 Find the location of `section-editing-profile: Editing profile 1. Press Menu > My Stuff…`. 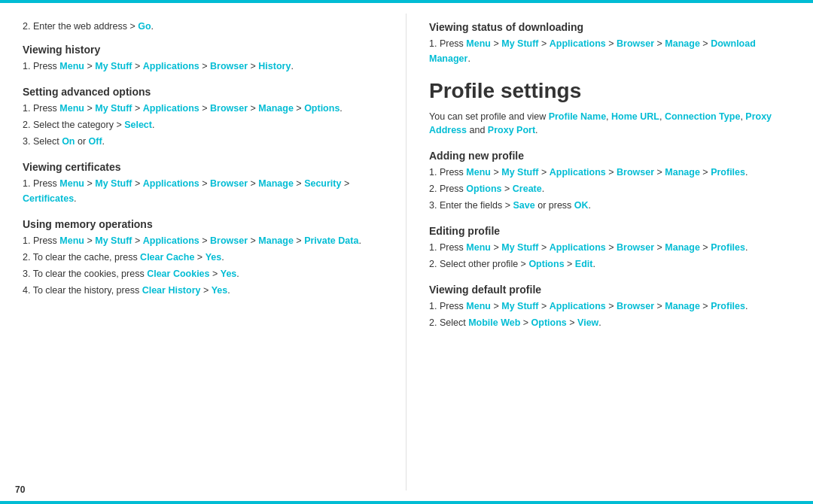

section-editing-profile: Editing profile 1. Press Menu > My Stuff… is located at coordinates (610, 248).